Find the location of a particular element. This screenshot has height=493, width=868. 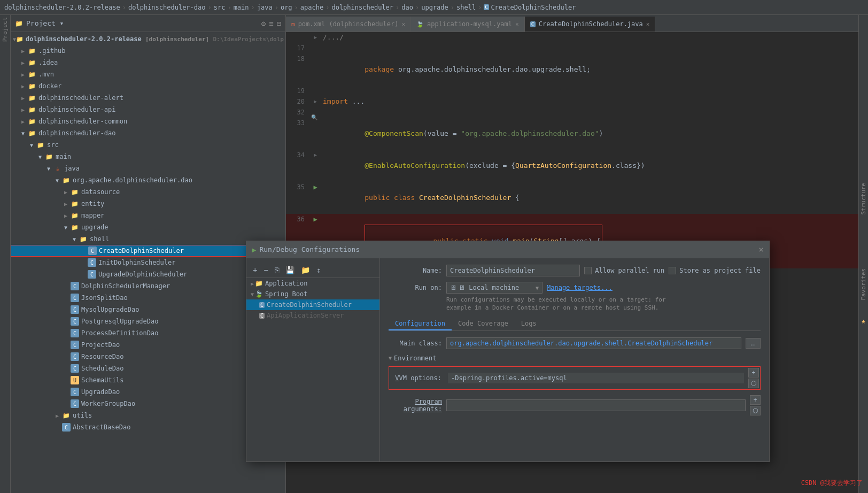

config-tabs: Configuration Code Coverage Logs is located at coordinates (575, 324).